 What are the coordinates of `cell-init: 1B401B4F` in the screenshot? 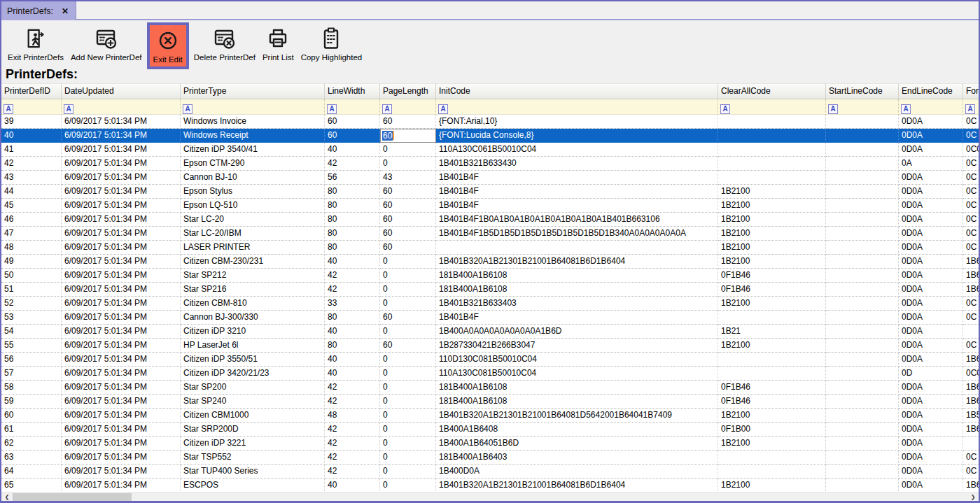 It's located at (577, 192).